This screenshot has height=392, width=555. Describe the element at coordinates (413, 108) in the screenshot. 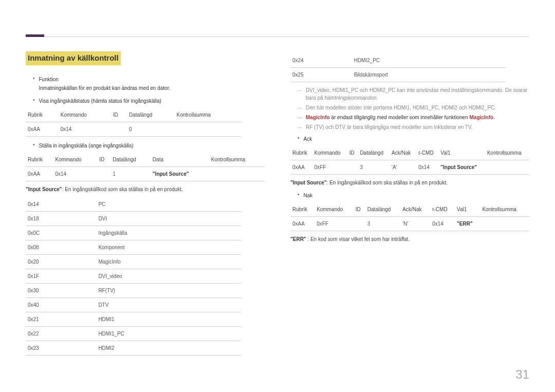

I see `note-model: Den här modellen stöder inte portarna HD…` at that location.